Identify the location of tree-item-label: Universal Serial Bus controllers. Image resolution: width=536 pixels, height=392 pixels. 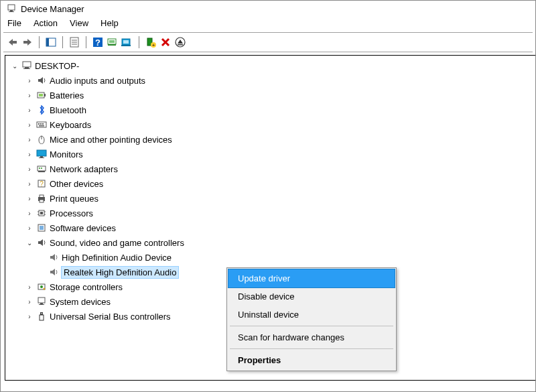
(110, 316).